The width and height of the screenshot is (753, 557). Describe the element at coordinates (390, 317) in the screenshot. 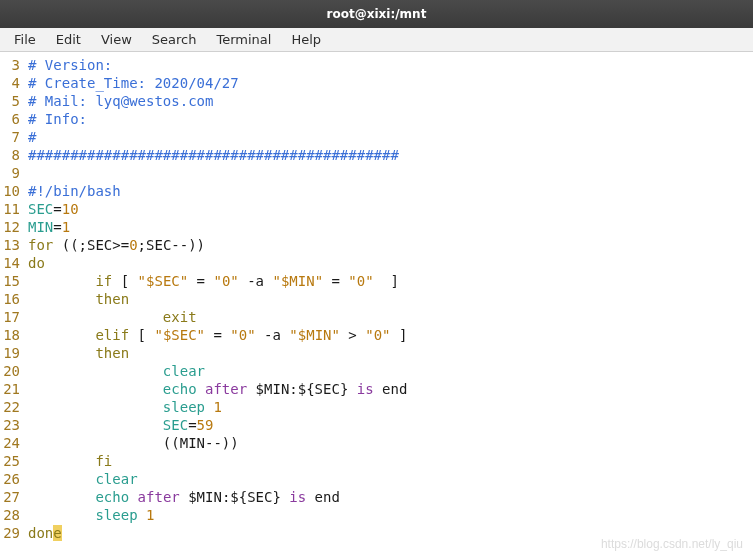

I see `code-content: exit` at that location.